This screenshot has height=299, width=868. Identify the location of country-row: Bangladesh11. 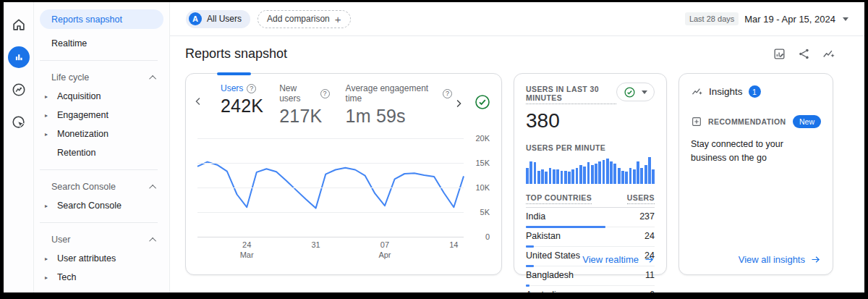
(590, 277).